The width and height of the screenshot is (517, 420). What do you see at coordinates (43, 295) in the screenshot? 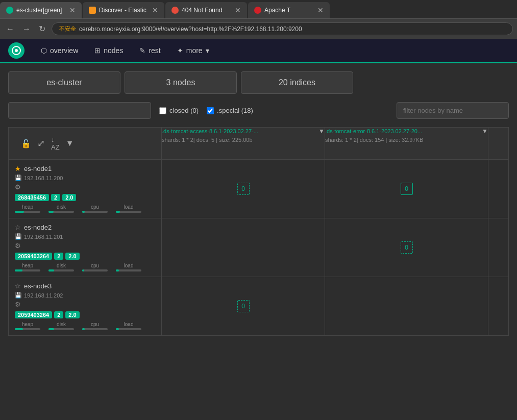
I see `node-ip-text: 192.168.11.202` at bounding box center [43, 295].